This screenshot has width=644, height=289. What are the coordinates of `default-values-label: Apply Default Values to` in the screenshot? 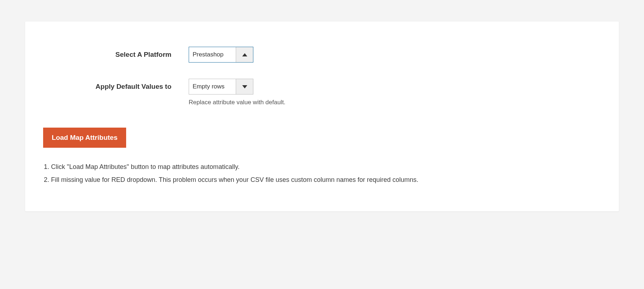 It's located at (116, 87).